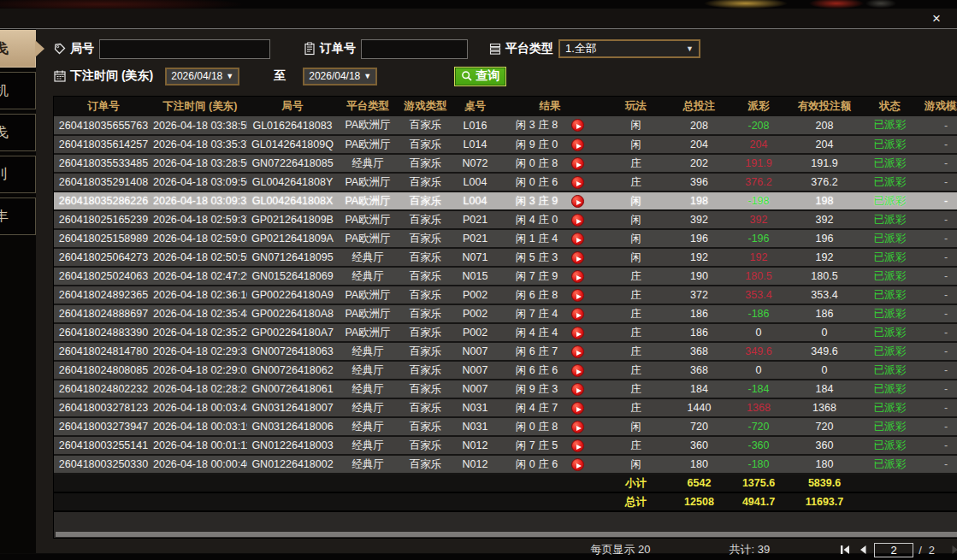 The width and height of the screenshot is (957, 560). Describe the element at coordinates (759, 163) in the screenshot. I see `payout: 191.9` at that location.